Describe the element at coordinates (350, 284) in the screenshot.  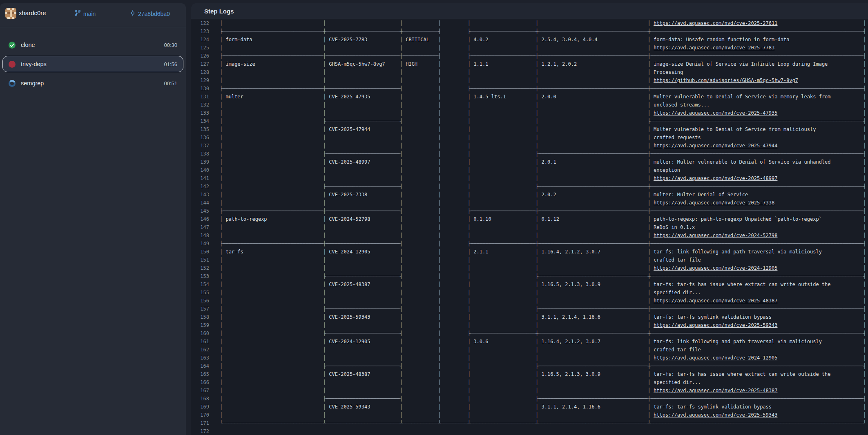
I see `log-cell: CVE-2025-48387` at that location.